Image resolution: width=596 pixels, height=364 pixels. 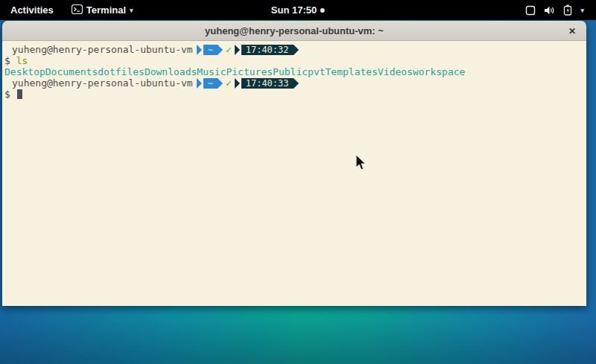 I want to click on window-titlebar: yuheng@henry-personal-ubuntu-vm: ~ ✕, so click(x=294, y=31).